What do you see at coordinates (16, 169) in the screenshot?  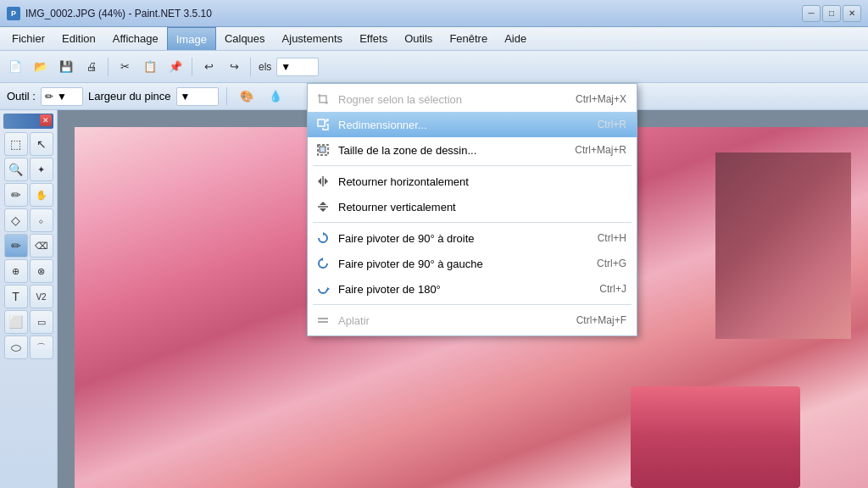 I see `zoom-tool: 🔍` at bounding box center [16, 169].